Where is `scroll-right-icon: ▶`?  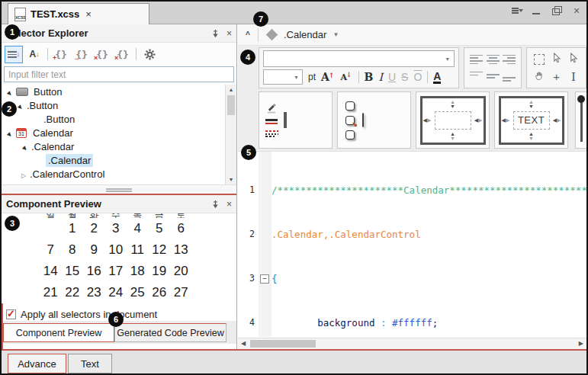 scroll-right-icon: ▶ is located at coordinates (581, 343).